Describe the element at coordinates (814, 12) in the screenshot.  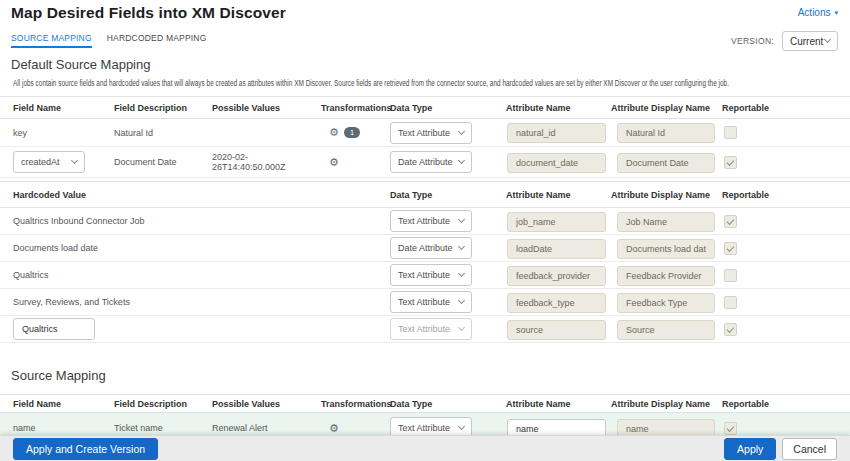
I see `actions-label: Actions` at that location.